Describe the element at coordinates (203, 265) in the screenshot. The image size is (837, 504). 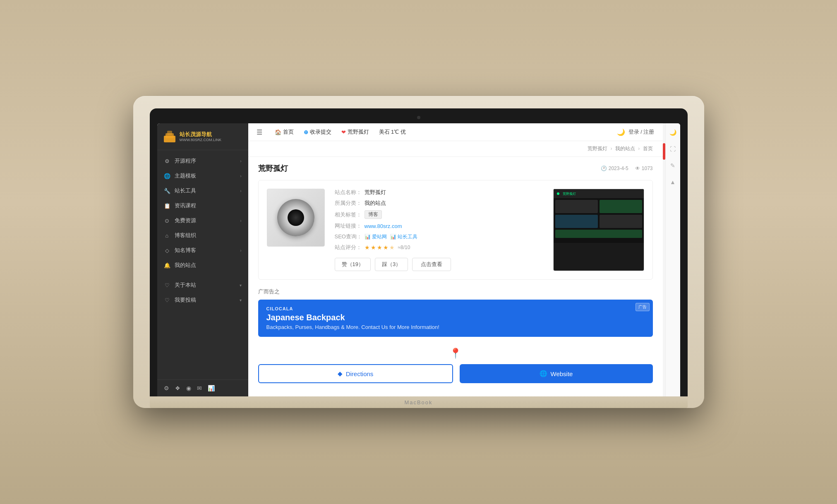
I see `sidebar-nav: ⚙ 开源程序 › 🌐 主题模板 › 🔧` at that location.